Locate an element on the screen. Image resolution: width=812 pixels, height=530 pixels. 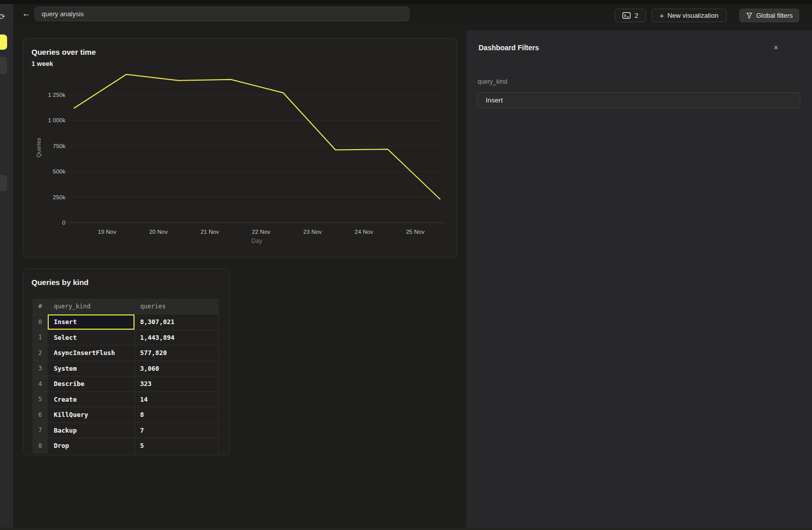
filter-value: Insert is located at coordinates (494, 100).